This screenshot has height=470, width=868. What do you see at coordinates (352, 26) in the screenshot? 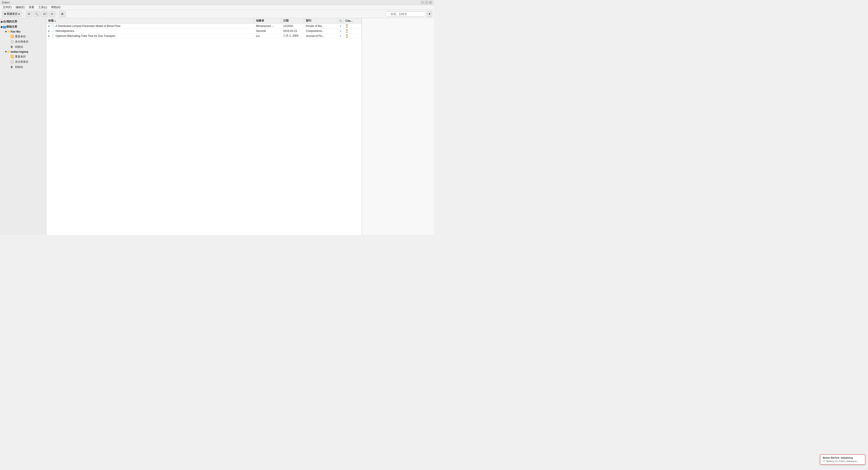
I see `row1-cita-cell: ⏳` at bounding box center [352, 26].